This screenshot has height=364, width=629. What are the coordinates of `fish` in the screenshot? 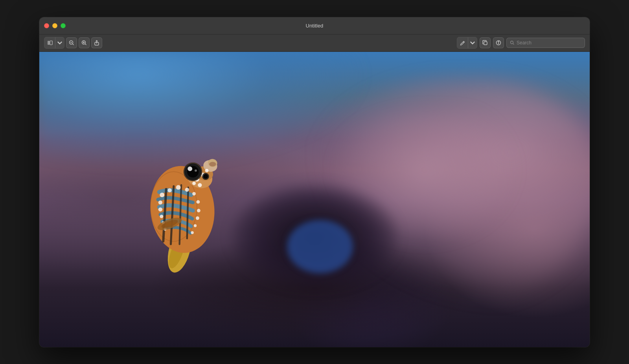 It's located at (182, 198).